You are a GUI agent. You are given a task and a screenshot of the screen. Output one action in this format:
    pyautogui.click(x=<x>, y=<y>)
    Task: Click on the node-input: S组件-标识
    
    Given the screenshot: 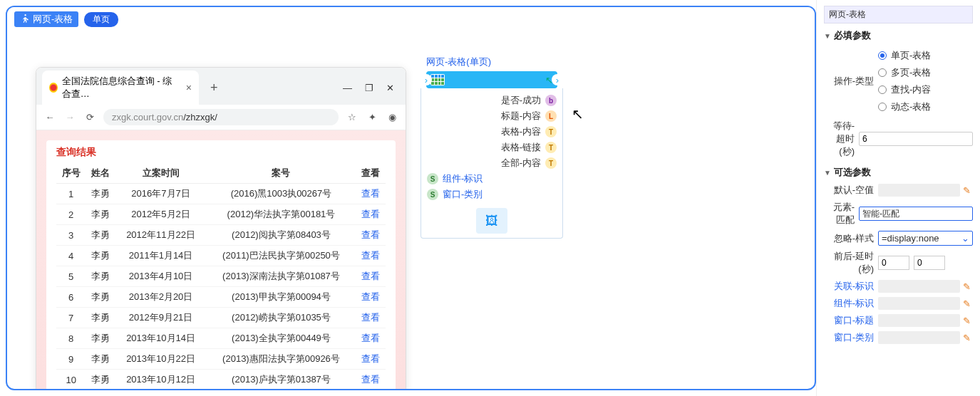 What is the action you would take?
    pyautogui.click(x=492, y=179)
    